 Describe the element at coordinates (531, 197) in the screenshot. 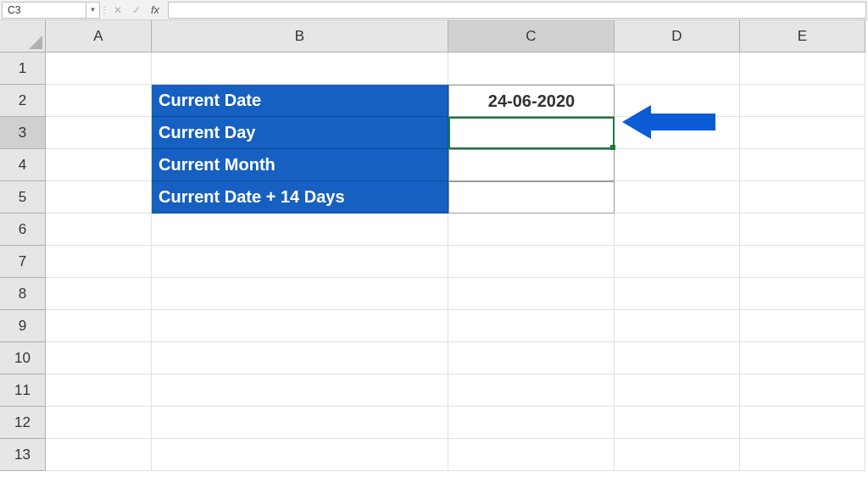

I see `cell-c5` at that location.